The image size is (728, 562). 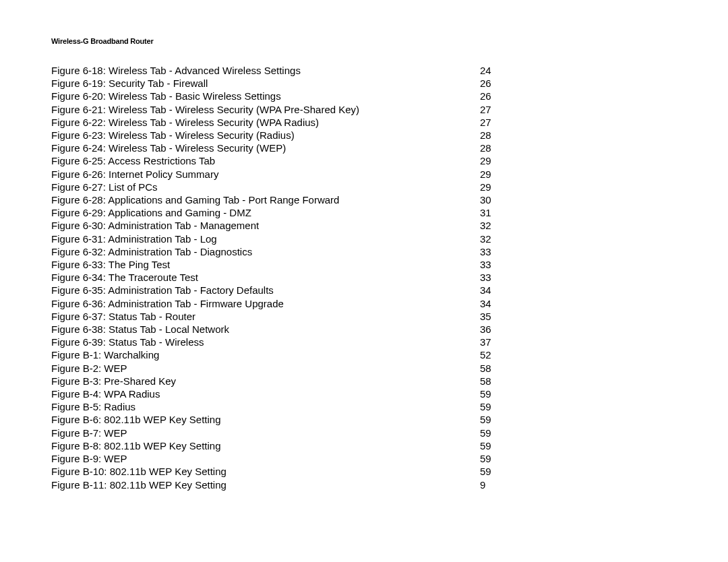 I want to click on toc-row: Figure 6-25: Access Restrictions Tab29, so click(x=364, y=160).